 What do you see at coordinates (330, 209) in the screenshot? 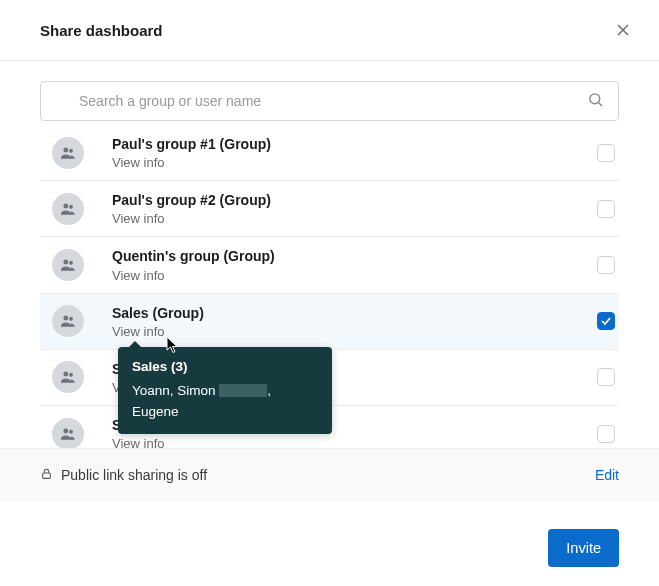
I see `list-item: Paul's group #2 (Group) View info` at bounding box center [330, 209].